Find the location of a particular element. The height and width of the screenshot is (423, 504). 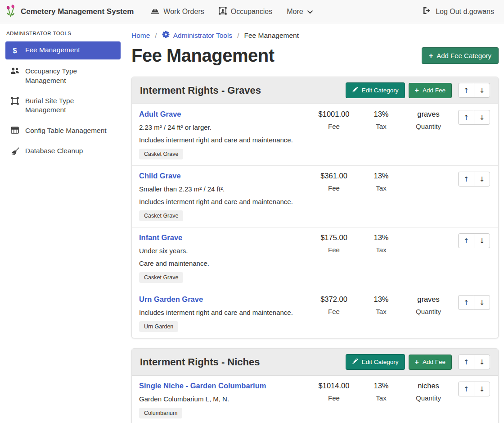

nav-item-more: More is located at coordinates (300, 12).